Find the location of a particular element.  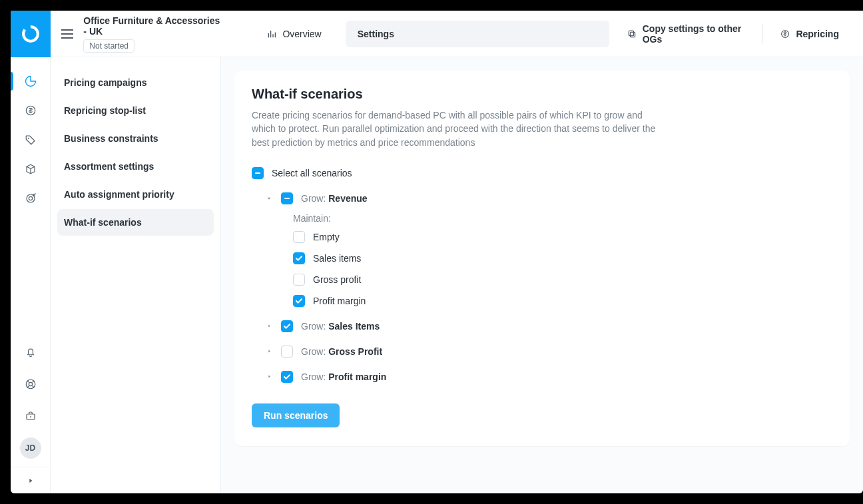

grow-revenue-checkbox is located at coordinates (287, 198).